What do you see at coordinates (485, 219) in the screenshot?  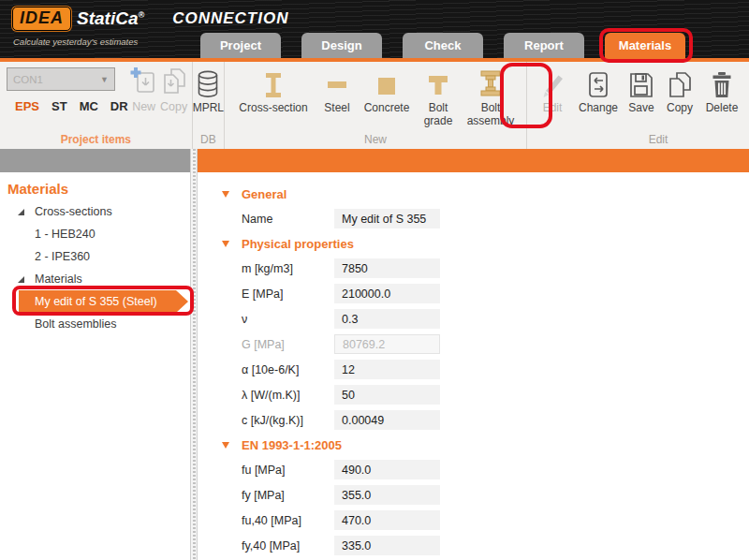 I see `property-row: NameMy edit of S 355` at bounding box center [485, 219].